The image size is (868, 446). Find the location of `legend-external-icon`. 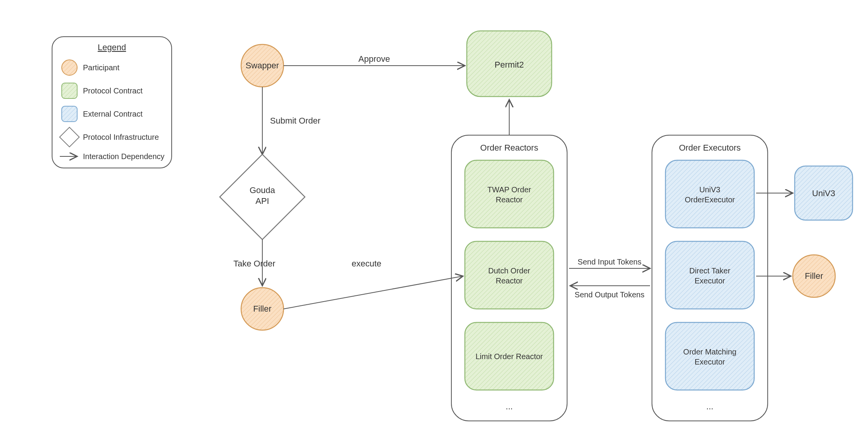

legend-external-icon is located at coordinates (69, 114).